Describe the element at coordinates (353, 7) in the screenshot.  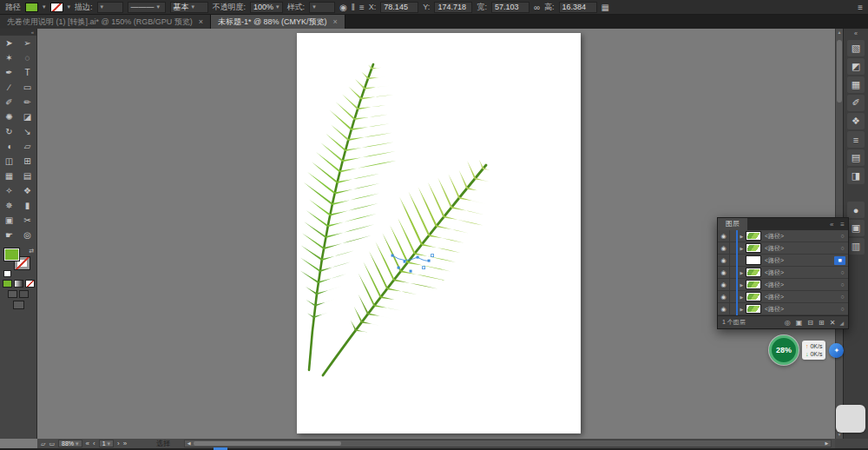
I see `align-icons: ‖` at that location.